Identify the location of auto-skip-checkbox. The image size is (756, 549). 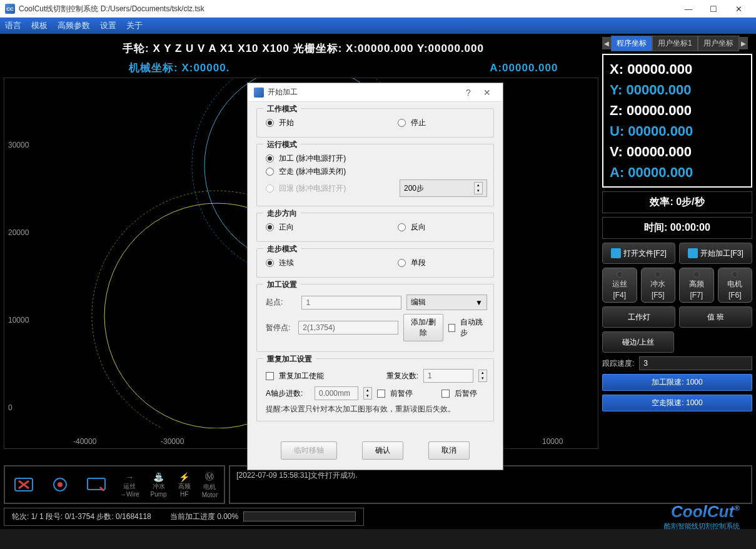
(452, 328).